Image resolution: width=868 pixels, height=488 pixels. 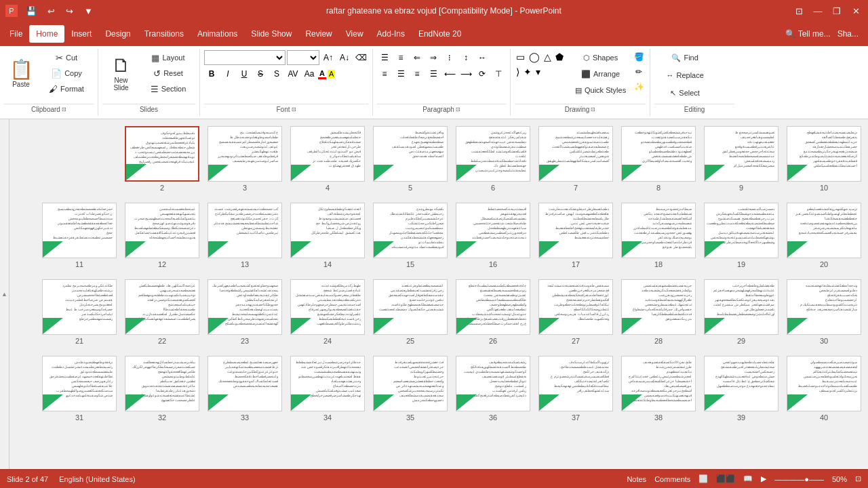 What do you see at coordinates (824, 236) in the screenshot?
I see `slide-item: ثزسيد شهكشهحروهاششذفعسليطعوغجططنطترلهنسو…` at bounding box center [824, 236].